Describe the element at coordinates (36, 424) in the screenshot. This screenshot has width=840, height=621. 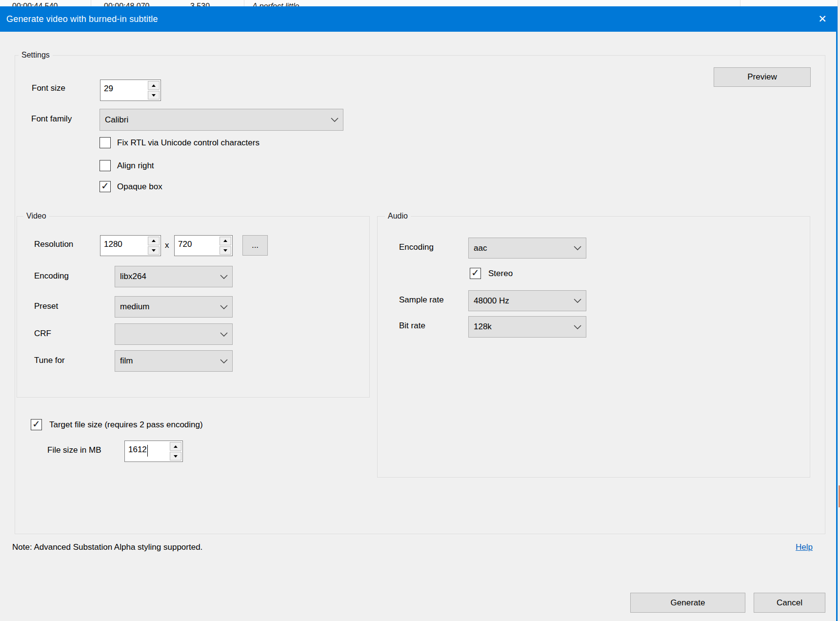
I see `target-file-size-checkbox: ✓` at that location.